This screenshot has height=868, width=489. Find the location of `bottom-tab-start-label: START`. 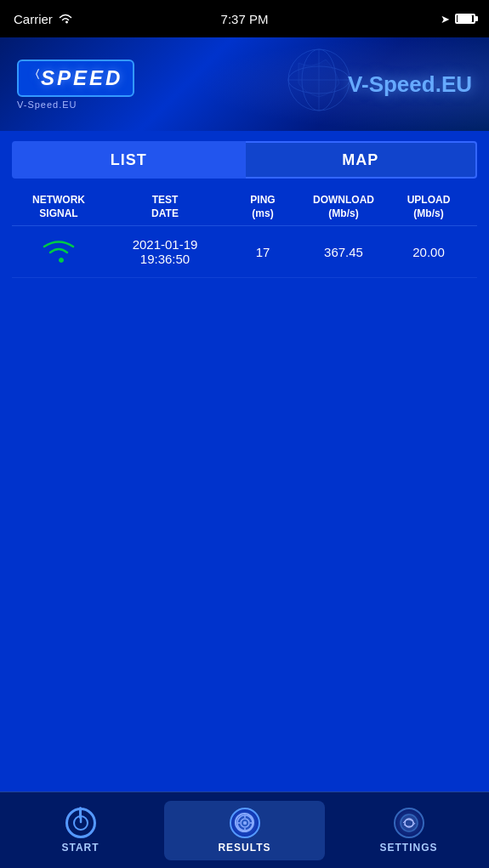

bottom-tab-start-label: START is located at coordinates (80, 848).